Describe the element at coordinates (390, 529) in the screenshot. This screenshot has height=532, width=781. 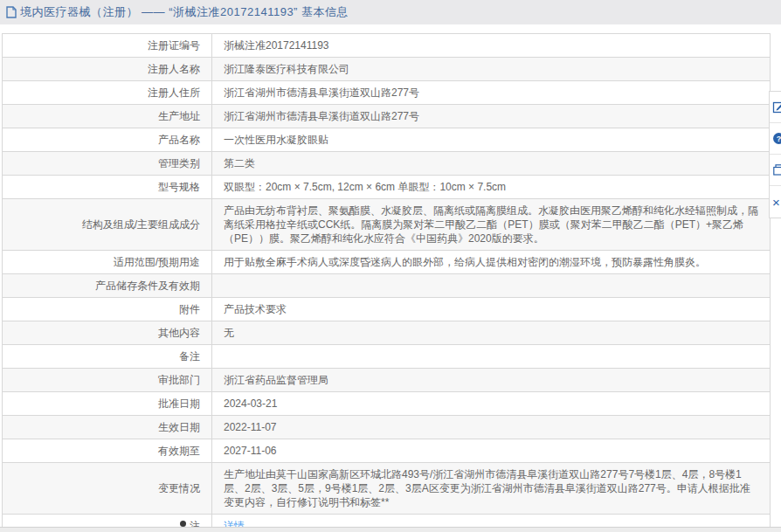
I see `bottom-divider` at that location.